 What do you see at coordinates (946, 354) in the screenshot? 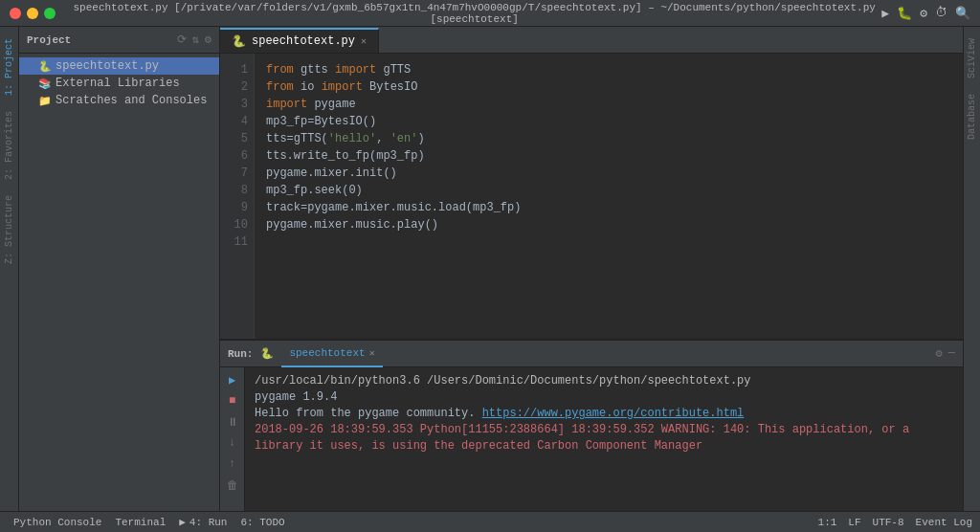
I see `run-header-right: ⚙ —` at bounding box center [946, 354].